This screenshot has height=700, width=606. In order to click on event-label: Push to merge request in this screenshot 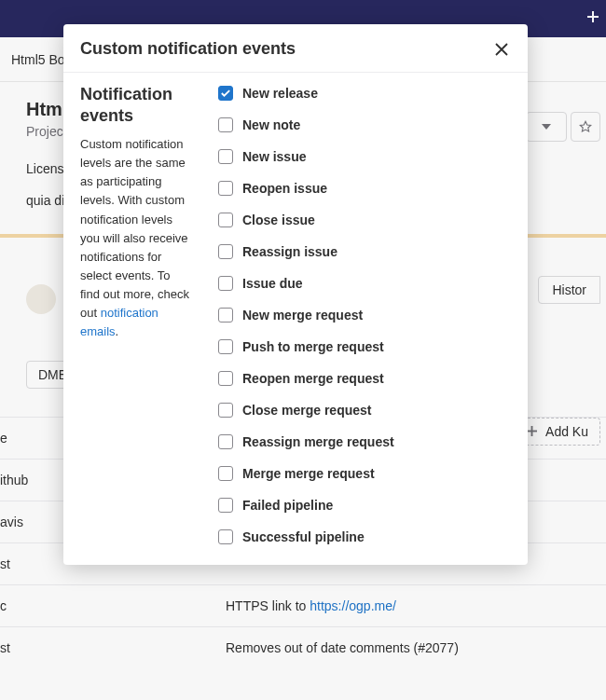, I will do `click(313, 347)`.